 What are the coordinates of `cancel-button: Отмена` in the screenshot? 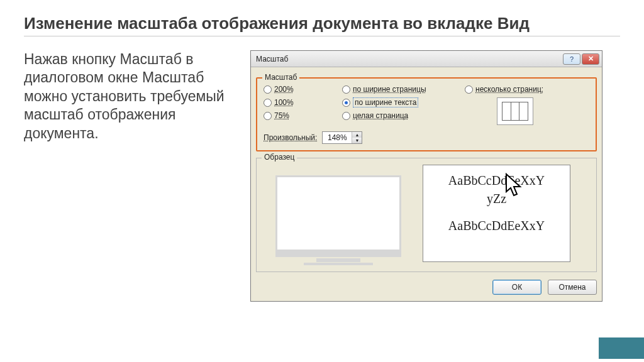 It's located at (572, 287).